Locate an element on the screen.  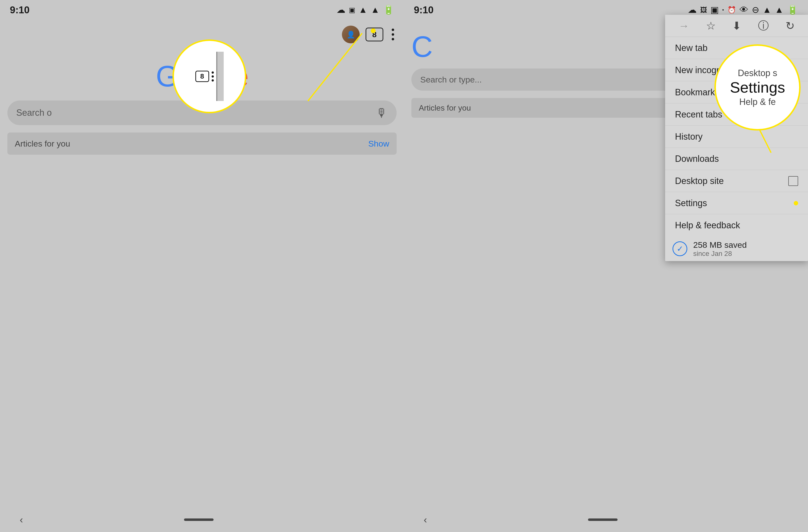
menu-item-settings: Settings is located at coordinates (737, 203).